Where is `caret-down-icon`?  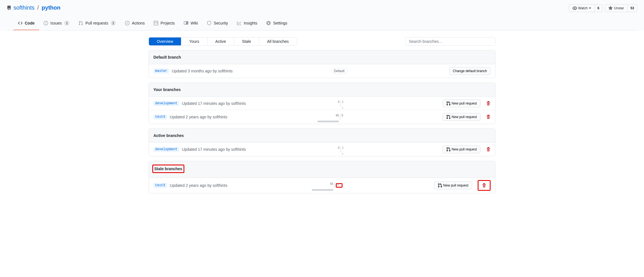 caret-down-icon is located at coordinates (590, 8).